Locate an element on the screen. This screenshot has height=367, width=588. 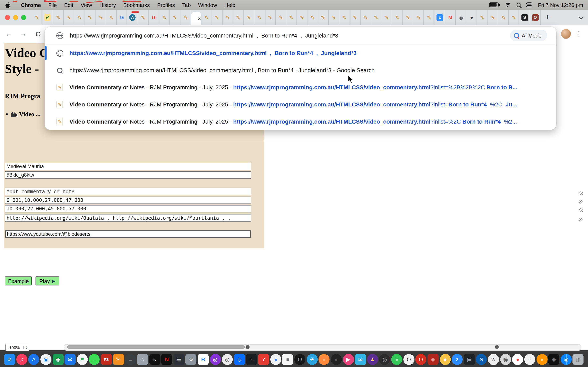
browser-menu-icon: ⋮ is located at coordinates (578, 34).